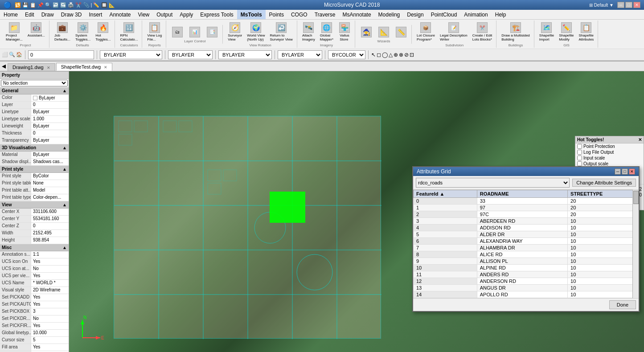  I want to click on attr-grid-minimize: ─, so click(618, 172).